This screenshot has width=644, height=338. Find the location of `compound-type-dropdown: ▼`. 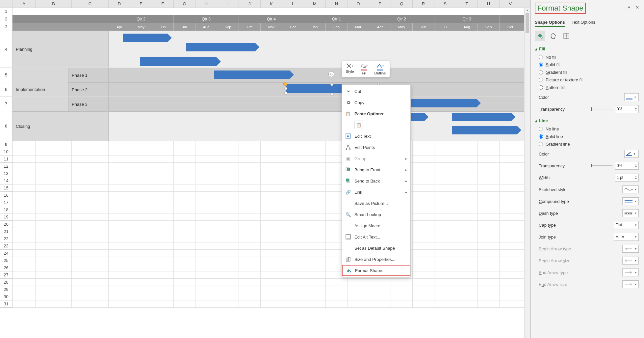

compound-type-dropdown: ▼ is located at coordinates (631, 201).